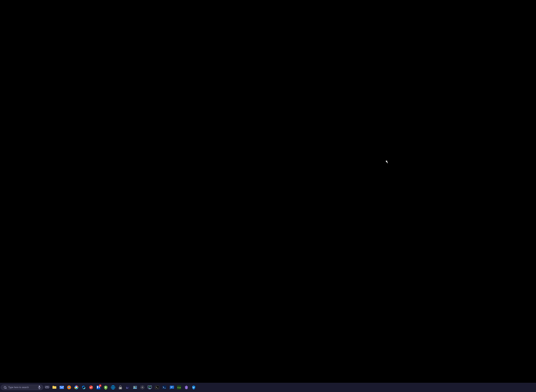  I want to click on svg-text: Vim, so click(179, 388).